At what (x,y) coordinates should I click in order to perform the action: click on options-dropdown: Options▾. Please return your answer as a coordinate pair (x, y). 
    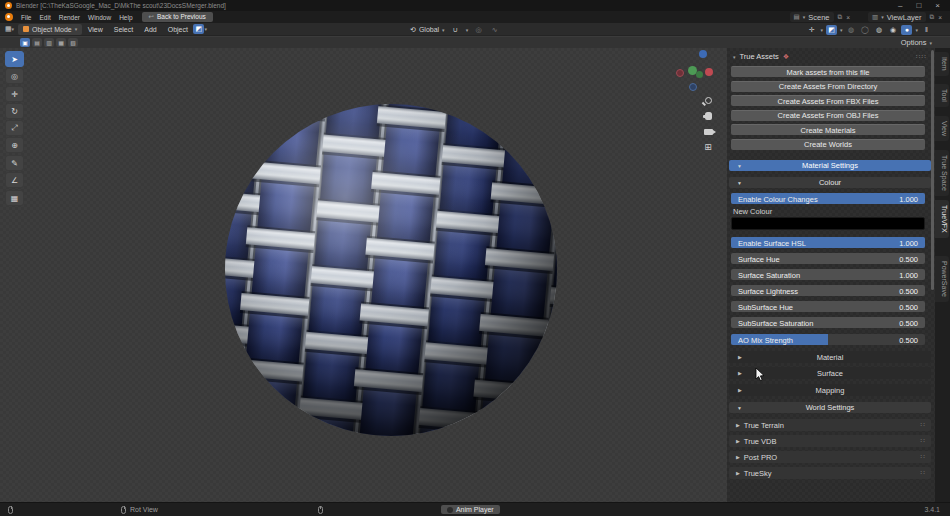
    Looking at the image, I should click on (916, 42).